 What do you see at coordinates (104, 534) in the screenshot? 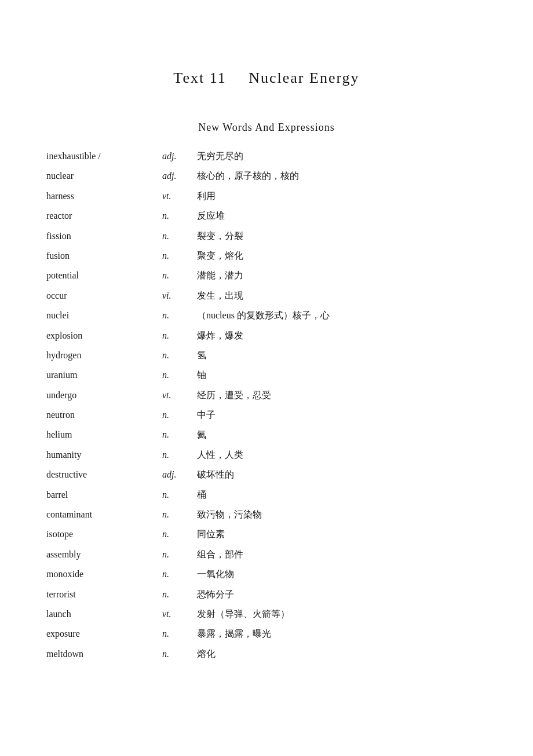
I see `vocab-word: isotope` at bounding box center [104, 534].